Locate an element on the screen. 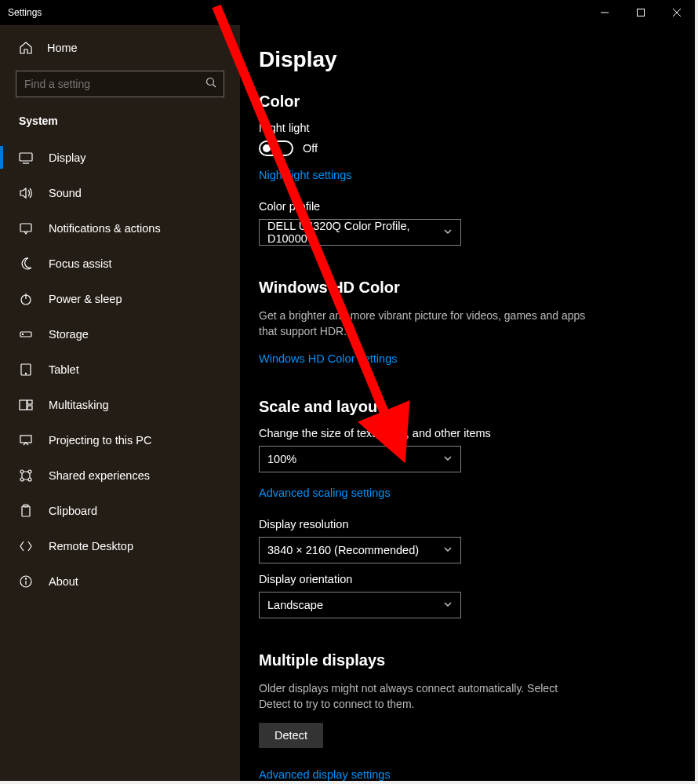 The height and width of the screenshot is (784, 698). multiple-displays-heading: Multiple displays is located at coordinates (447, 661).